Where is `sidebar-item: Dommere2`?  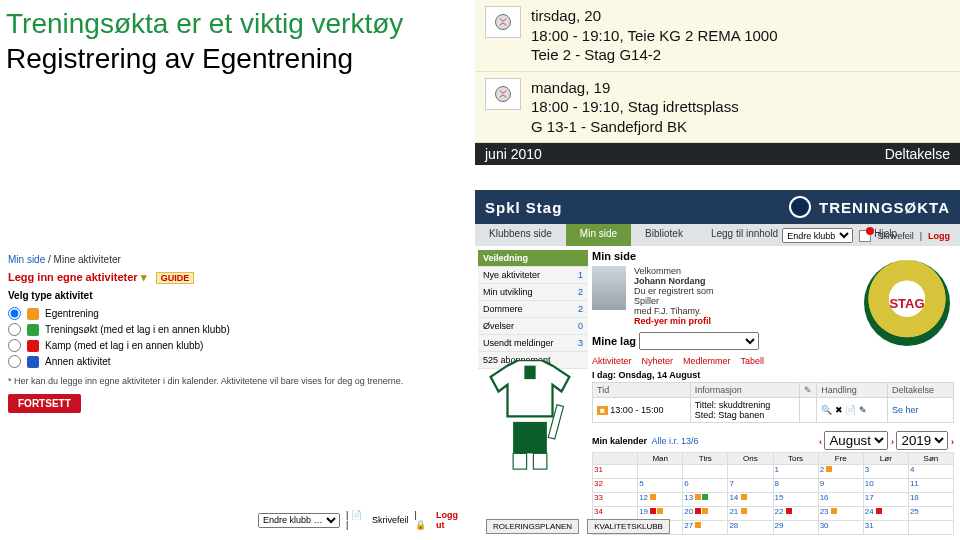 sidebar-item: Dommere2 is located at coordinates (533, 310).